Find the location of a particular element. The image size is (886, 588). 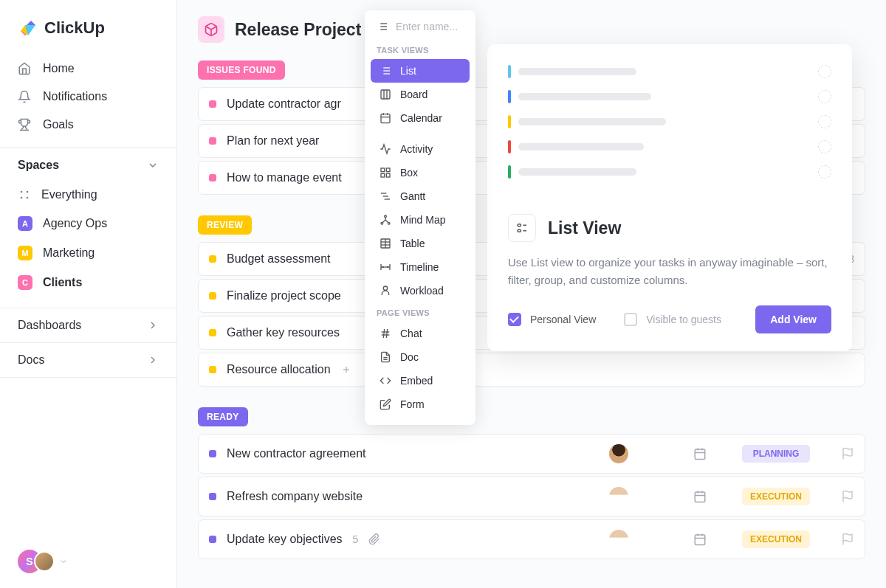

grid-icon is located at coordinates (385, 173).